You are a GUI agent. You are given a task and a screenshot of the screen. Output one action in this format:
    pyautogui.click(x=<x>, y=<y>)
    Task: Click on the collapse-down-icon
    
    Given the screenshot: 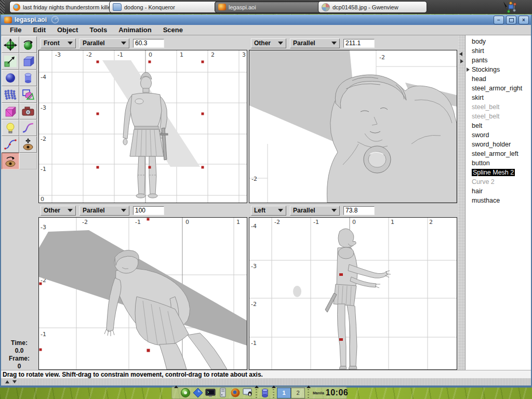 What is the action you would take?
    pyautogui.click(x=15, y=382)
    